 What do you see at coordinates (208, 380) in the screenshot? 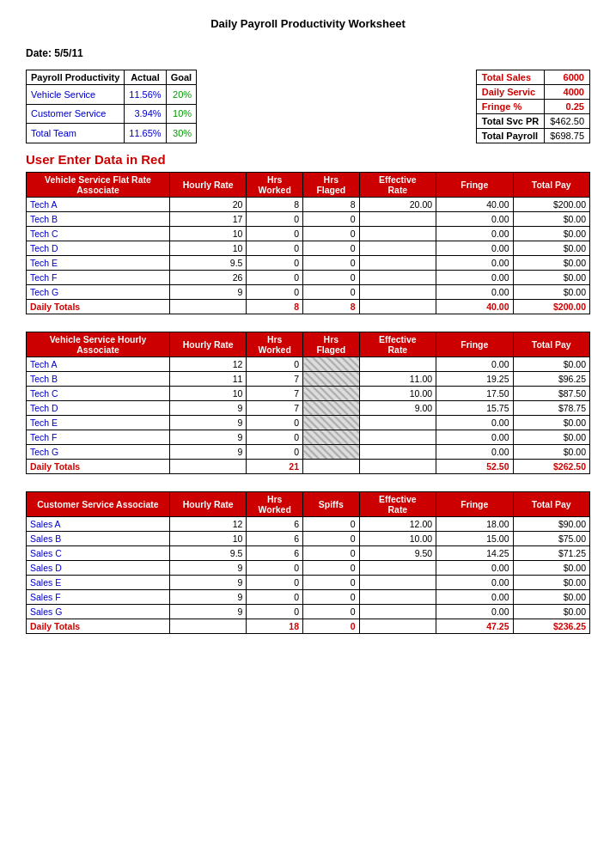
I see `hourly-rate-1: 11` at bounding box center [208, 380].